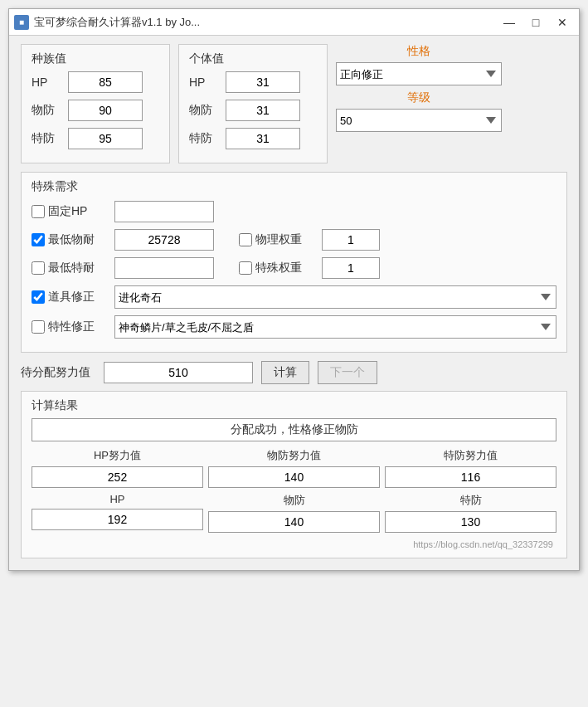 This screenshot has width=588, height=707. What do you see at coordinates (38, 297) in the screenshot?
I see `tool-mod-checkbox` at bounding box center [38, 297].